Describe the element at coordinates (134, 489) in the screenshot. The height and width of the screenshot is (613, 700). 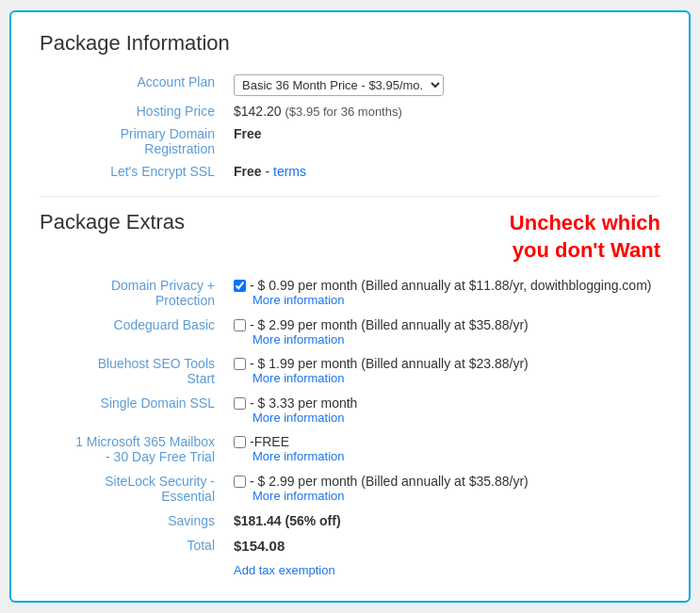
I see `extra-label-sitelock: SiteLock Security -Essential` at that location.